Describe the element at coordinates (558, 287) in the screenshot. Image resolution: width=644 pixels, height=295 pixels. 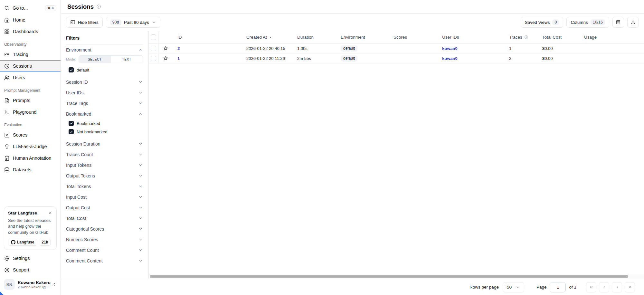
I see `page-number-input` at that location.